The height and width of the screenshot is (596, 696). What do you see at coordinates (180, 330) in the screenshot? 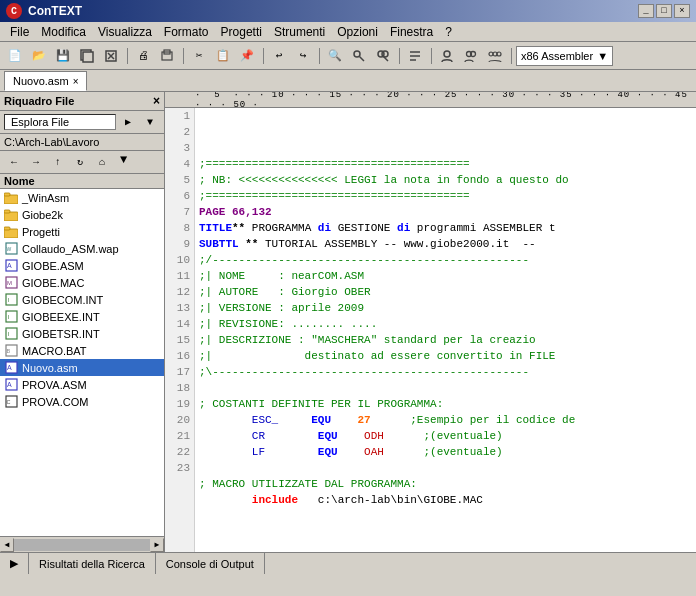
I see `line-numbers: 1234567891011121314151617181920212223` at bounding box center [180, 330].